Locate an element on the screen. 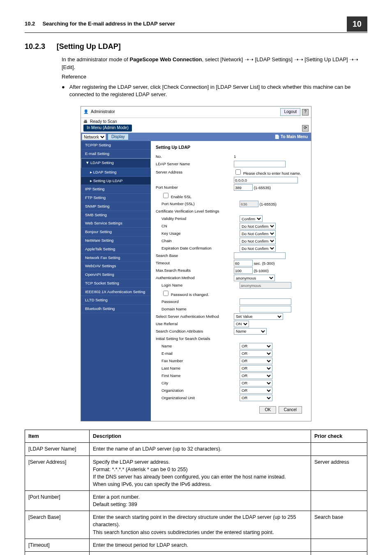 The width and height of the screenshot is (392, 555). sidebar-item-ipp: IPP Setting is located at coordinates (116, 189).